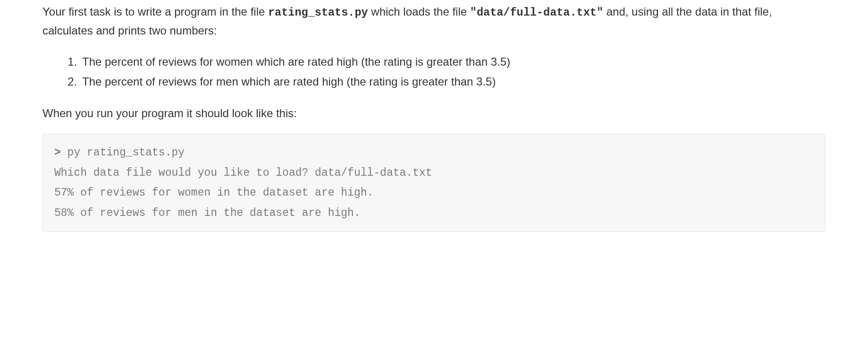 The image size is (868, 343). Describe the element at coordinates (434, 72) in the screenshot. I see `ordered-list: The percent of reviews for women which a…` at that location.